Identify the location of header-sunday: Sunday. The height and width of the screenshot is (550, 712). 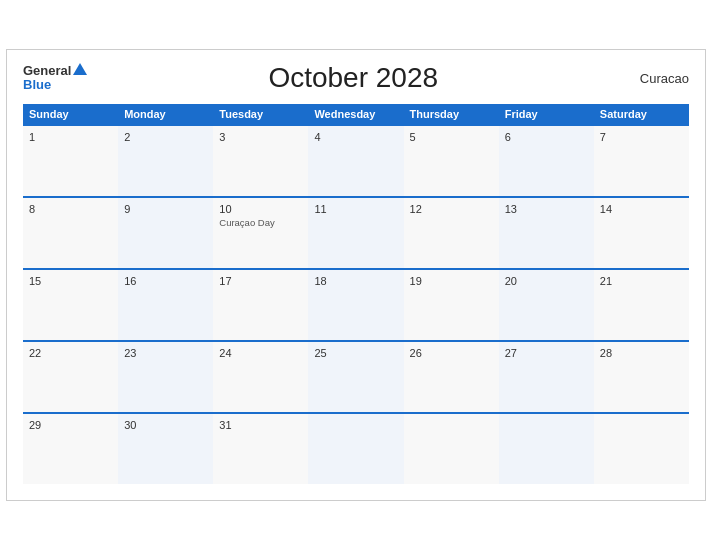
(70, 114).